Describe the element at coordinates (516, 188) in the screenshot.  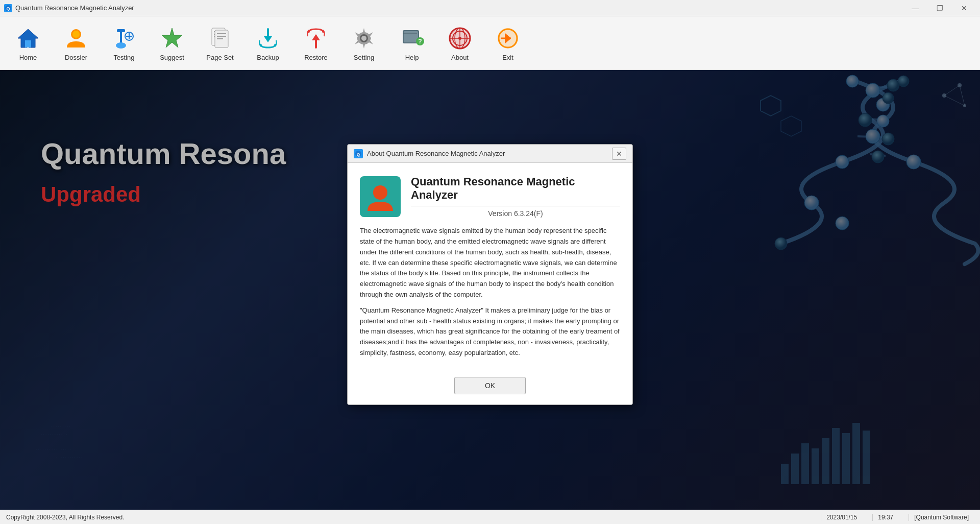
I see `app-name: Quantum Resonance Magnetic Analyzer` at that location.